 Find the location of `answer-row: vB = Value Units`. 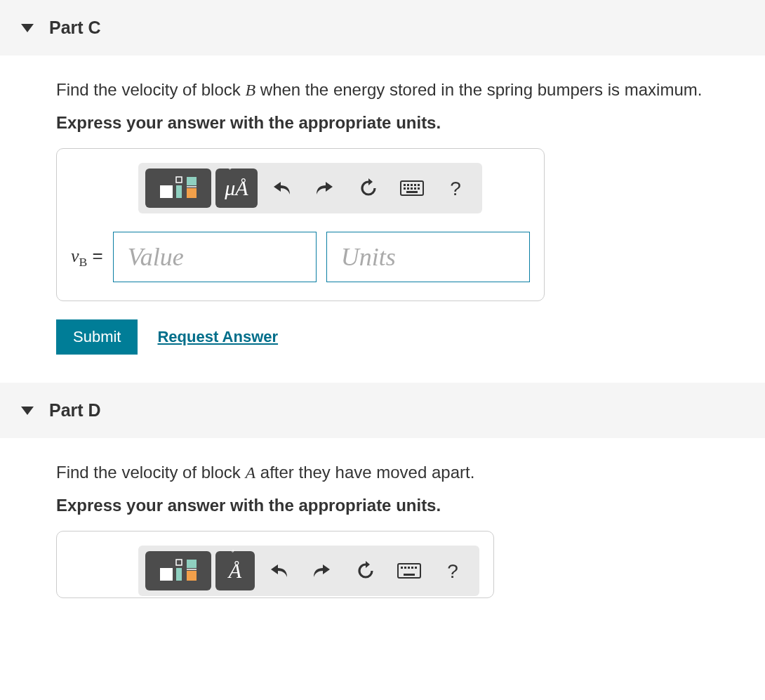

answer-row: vB = Value Units is located at coordinates (300, 257).